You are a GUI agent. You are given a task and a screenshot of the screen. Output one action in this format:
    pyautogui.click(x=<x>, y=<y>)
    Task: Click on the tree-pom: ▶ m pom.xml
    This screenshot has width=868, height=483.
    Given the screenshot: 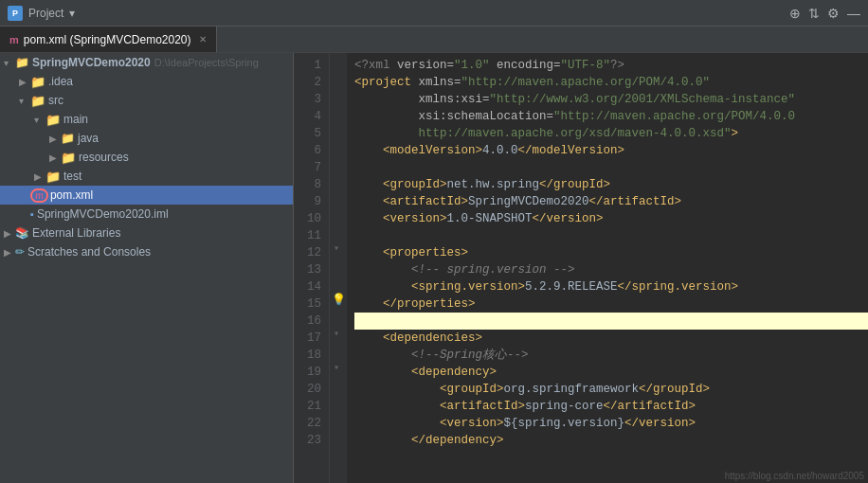 What is the action you would take?
    pyautogui.click(x=146, y=195)
    